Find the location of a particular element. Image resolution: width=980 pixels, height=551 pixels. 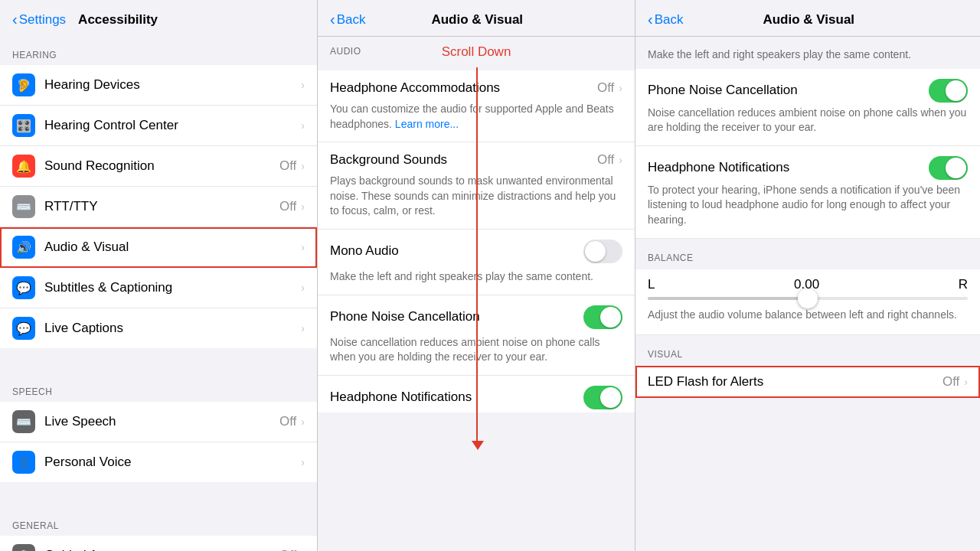

live-speech-value: Off is located at coordinates (288, 422).